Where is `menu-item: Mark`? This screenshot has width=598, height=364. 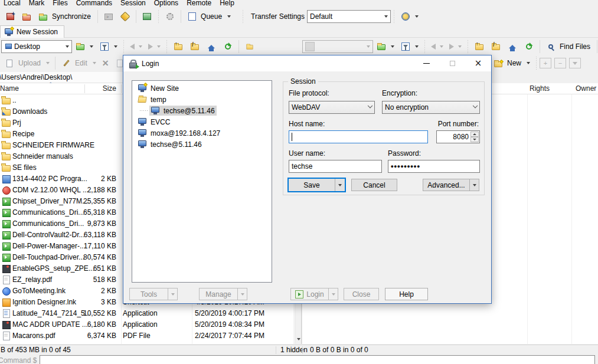 menu-item: Mark is located at coordinates (38, 4).